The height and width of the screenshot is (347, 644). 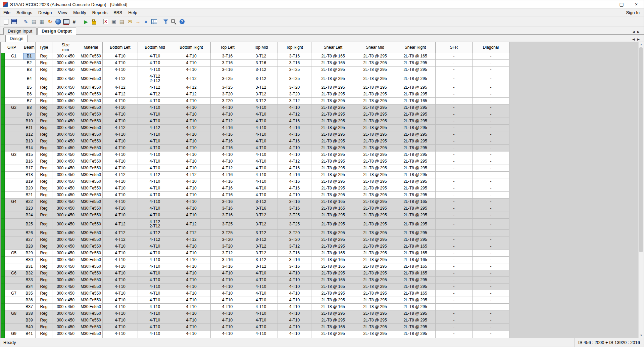 What do you see at coordinates (30, 162) in the screenshot?
I see `cell-beam: B16` at bounding box center [30, 162].